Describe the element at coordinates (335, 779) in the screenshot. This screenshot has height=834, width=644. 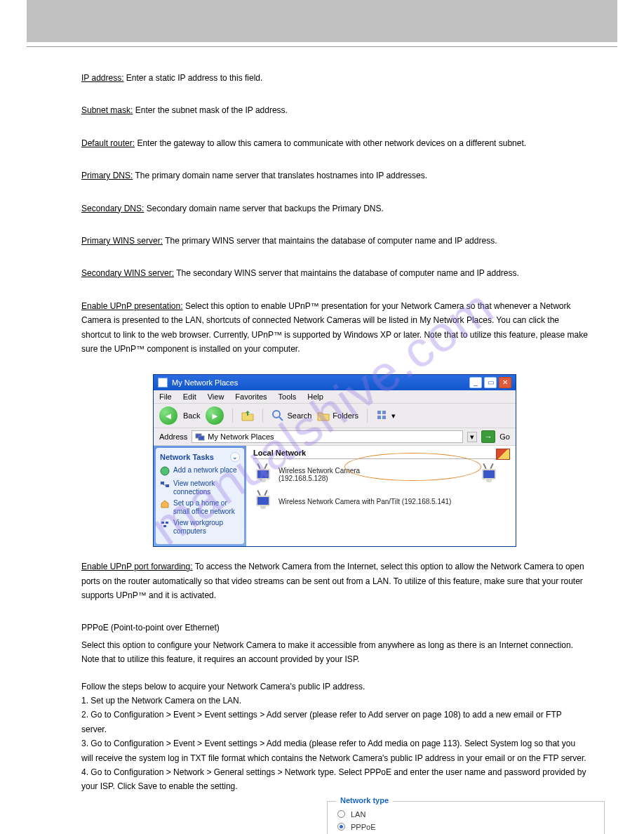
I see `pppoe-step-4: 4. Go to Configuration > Network > Gener…` at that location.